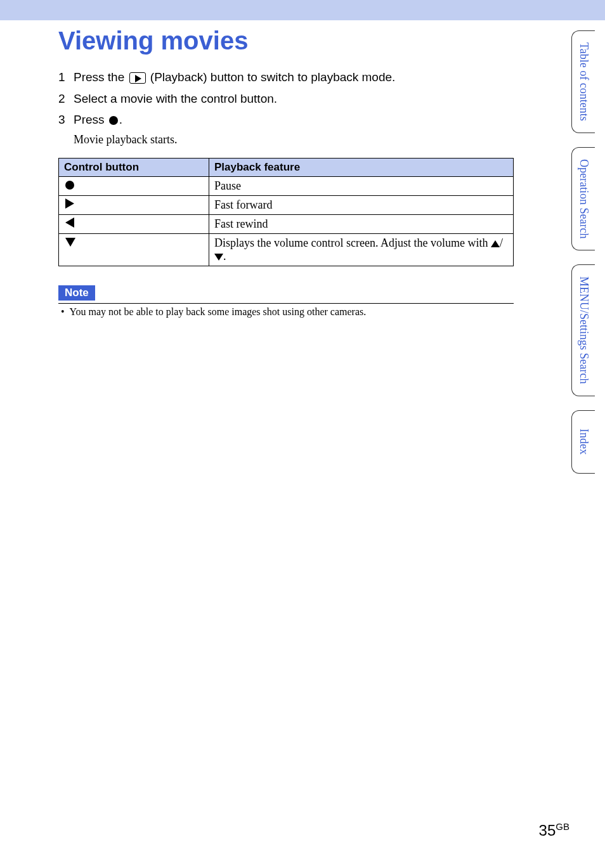  What do you see at coordinates (287, 250) in the screenshot?
I see `table-row: Displays the volume control screen. Adju…` at bounding box center [287, 250].